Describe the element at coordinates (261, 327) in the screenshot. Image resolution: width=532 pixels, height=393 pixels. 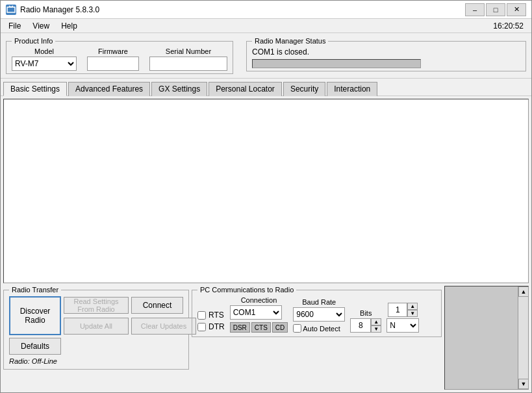
I see `cts-indicator: CTS` at that location.